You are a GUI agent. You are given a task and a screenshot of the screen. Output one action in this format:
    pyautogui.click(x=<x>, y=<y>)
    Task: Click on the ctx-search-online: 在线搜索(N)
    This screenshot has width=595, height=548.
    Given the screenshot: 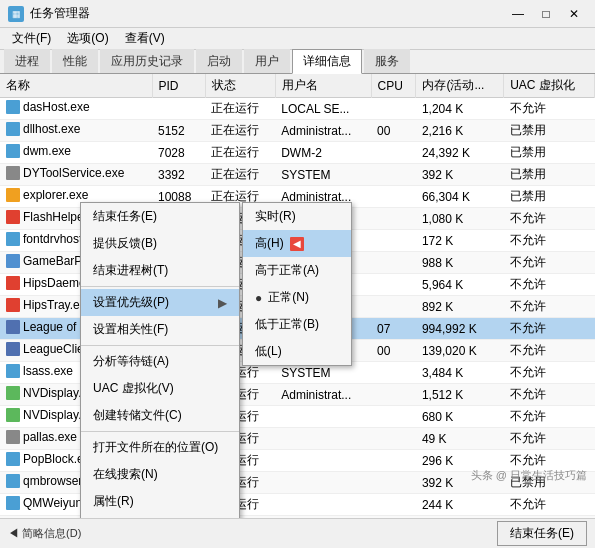 What is the action you would take?
    pyautogui.click(x=160, y=474)
    